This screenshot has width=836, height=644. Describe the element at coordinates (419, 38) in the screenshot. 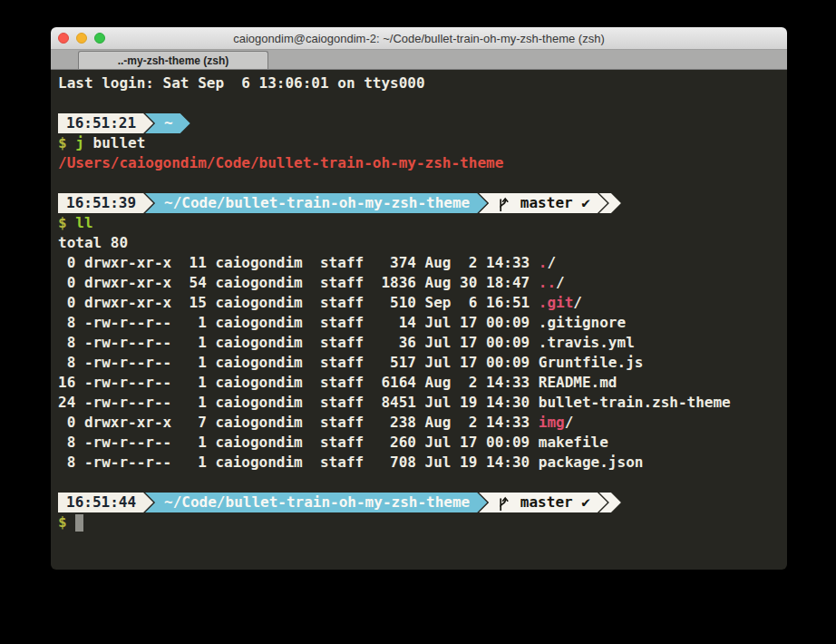

I see `window-titlebar: caiogondim@caiogondim-2: ~/Code/bullet-t…` at that location.